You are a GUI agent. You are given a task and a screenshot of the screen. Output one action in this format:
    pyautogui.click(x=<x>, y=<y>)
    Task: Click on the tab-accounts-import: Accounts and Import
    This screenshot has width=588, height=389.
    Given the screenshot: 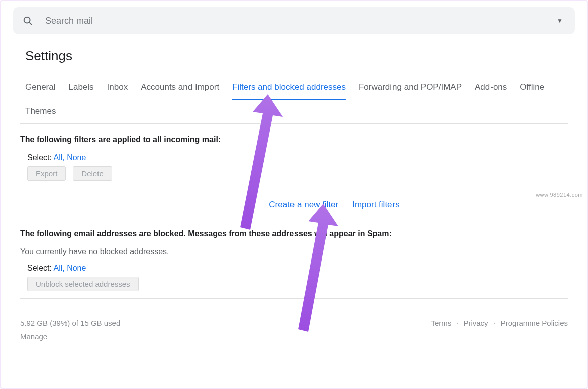 What is the action you would take?
    pyautogui.click(x=180, y=87)
    